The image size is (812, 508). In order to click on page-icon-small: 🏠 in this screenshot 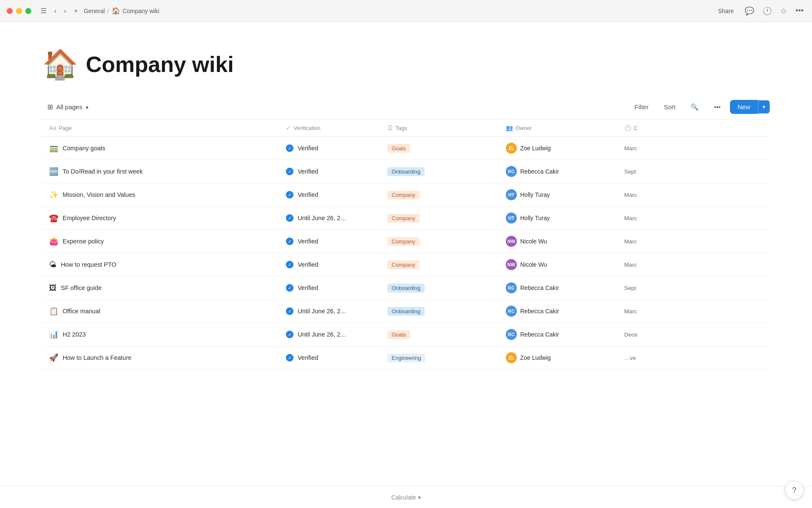, I will do `click(116, 11)`.